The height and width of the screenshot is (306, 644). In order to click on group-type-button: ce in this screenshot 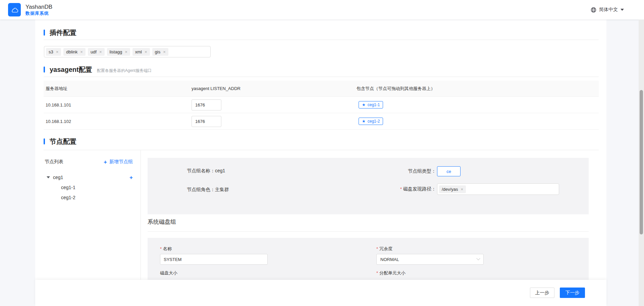, I will do `click(449, 171)`.